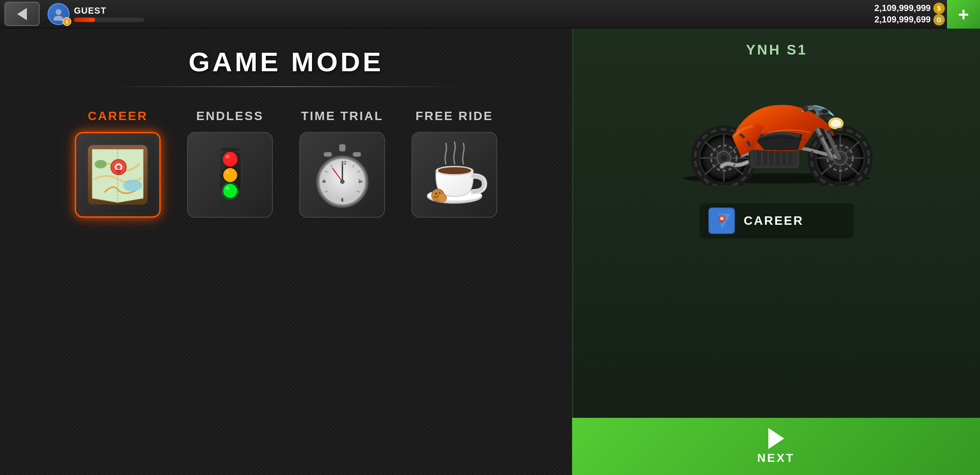  I want to click on avatar: 1, so click(59, 14).